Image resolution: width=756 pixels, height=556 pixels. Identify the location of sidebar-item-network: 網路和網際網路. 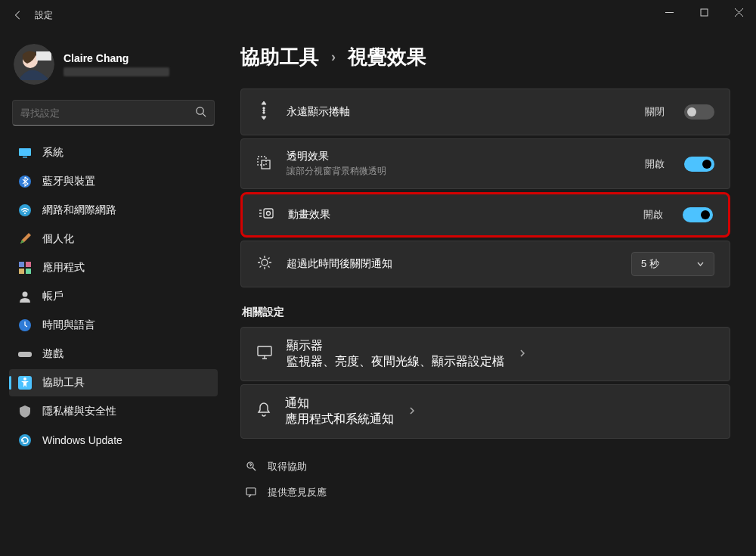
(113, 210).